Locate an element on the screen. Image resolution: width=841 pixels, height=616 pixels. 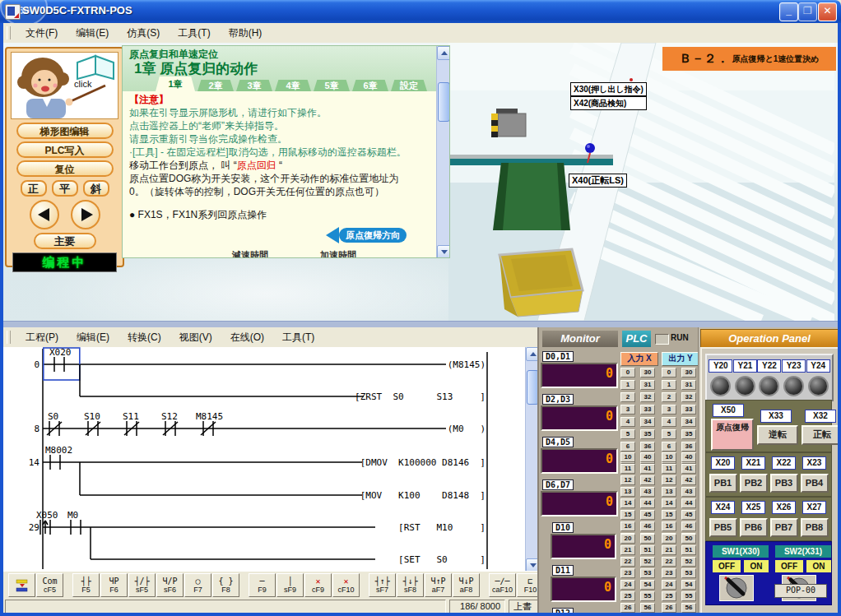
scrollbar-thumb is located at coordinates (444, 102).